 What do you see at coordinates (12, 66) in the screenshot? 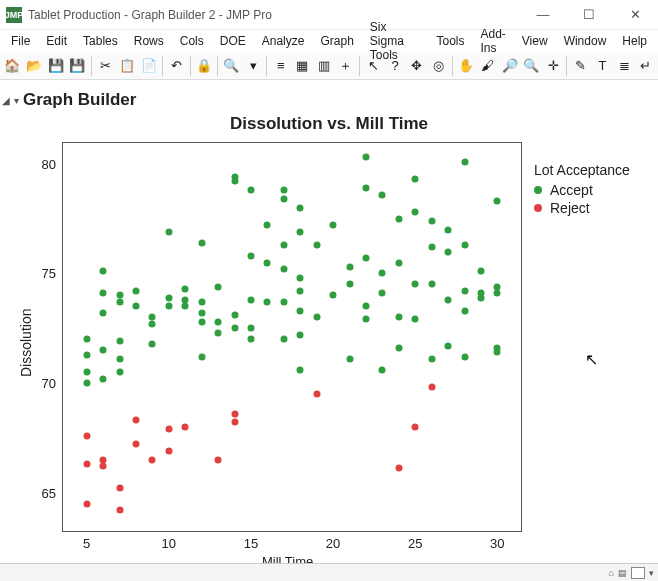
I see `home-icon: 🏠` at bounding box center [12, 66].